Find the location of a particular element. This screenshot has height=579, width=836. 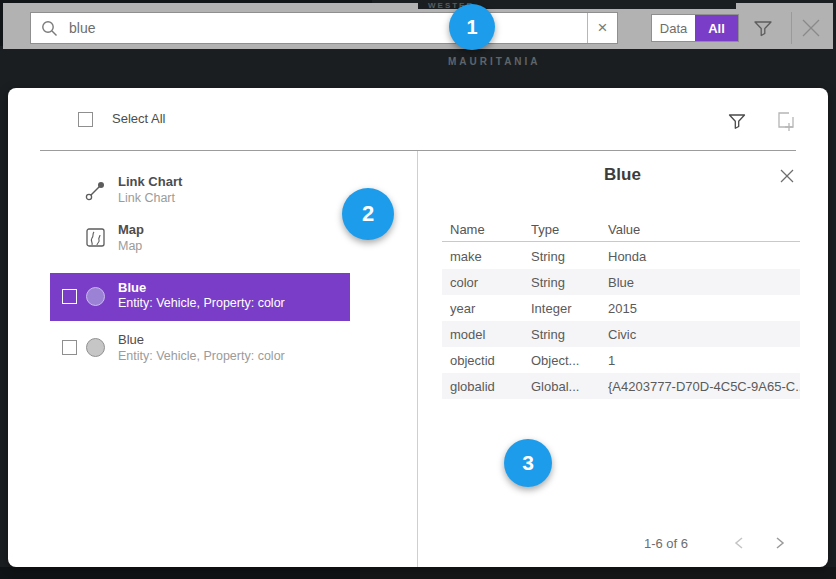

pagination-prev-icon is located at coordinates (739, 543).